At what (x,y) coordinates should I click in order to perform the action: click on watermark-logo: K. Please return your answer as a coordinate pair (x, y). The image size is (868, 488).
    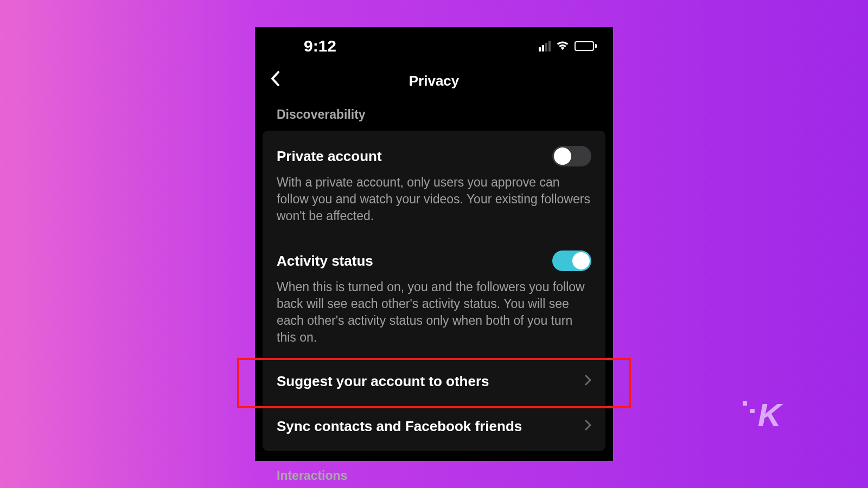
    Looking at the image, I should click on (762, 415).